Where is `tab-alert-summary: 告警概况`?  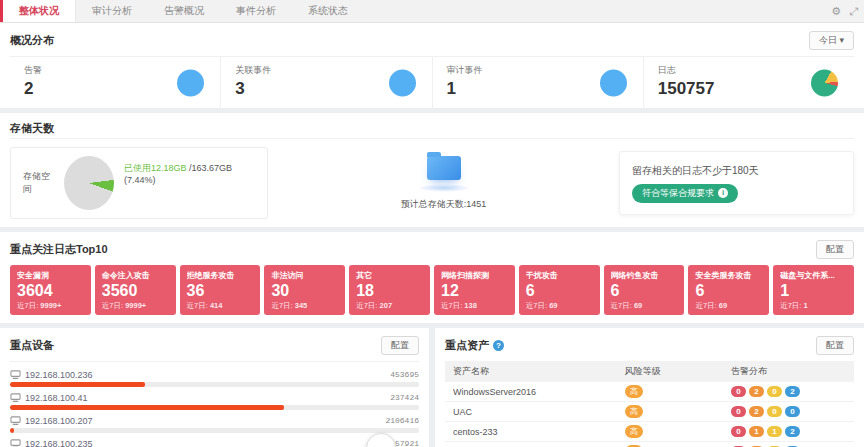 tab-alert-summary: 告警概况 is located at coordinates (184, 11).